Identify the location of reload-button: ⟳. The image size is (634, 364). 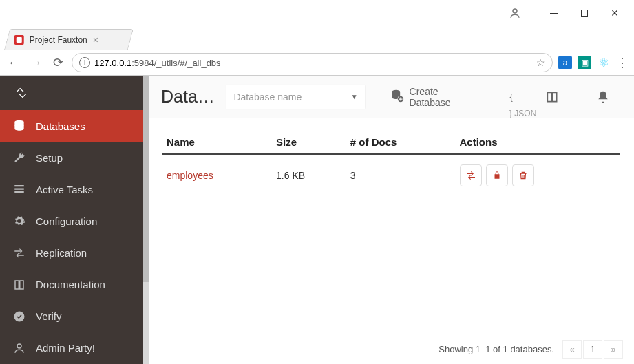
(58, 63).